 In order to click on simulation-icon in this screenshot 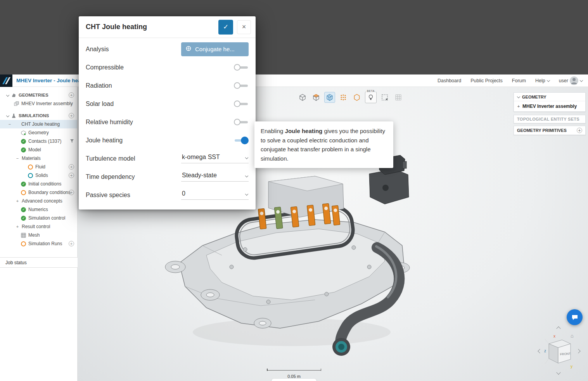, I will do `click(16, 124)`.